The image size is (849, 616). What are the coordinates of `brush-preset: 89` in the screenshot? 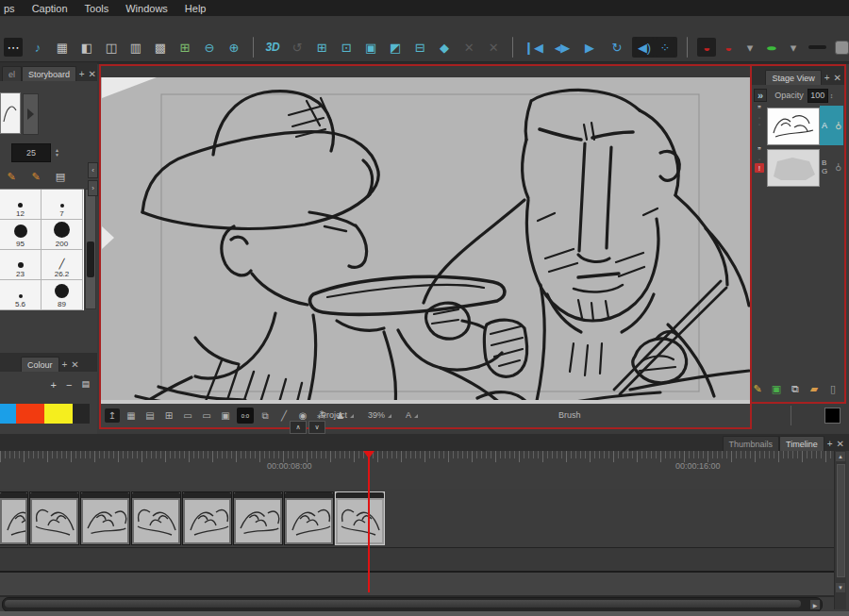 It's located at (62, 295).